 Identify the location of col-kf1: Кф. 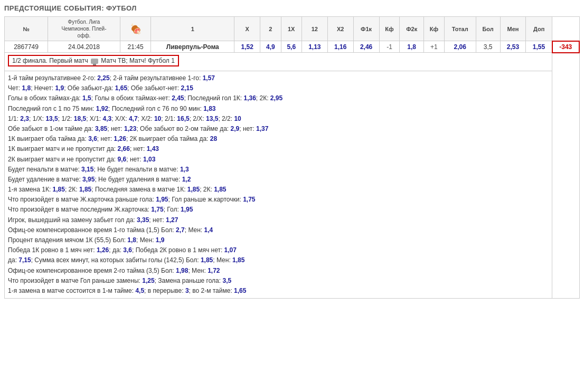
(390, 29).